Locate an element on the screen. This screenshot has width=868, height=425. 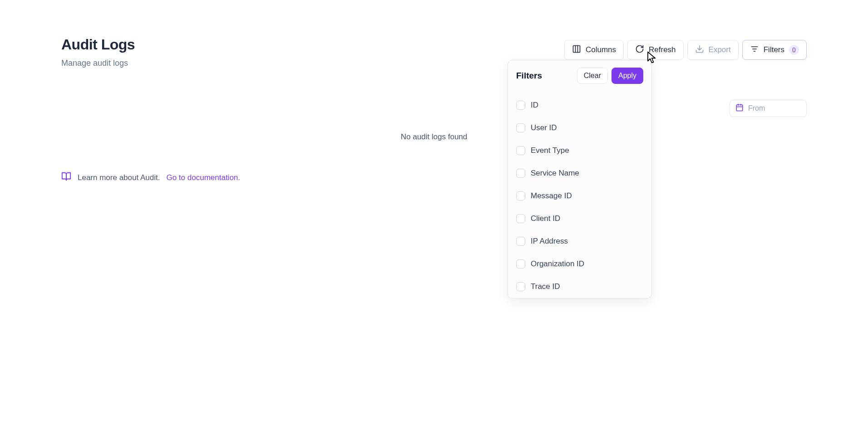
page-subtitle: Manage audit logs is located at coordinates (98, 64).